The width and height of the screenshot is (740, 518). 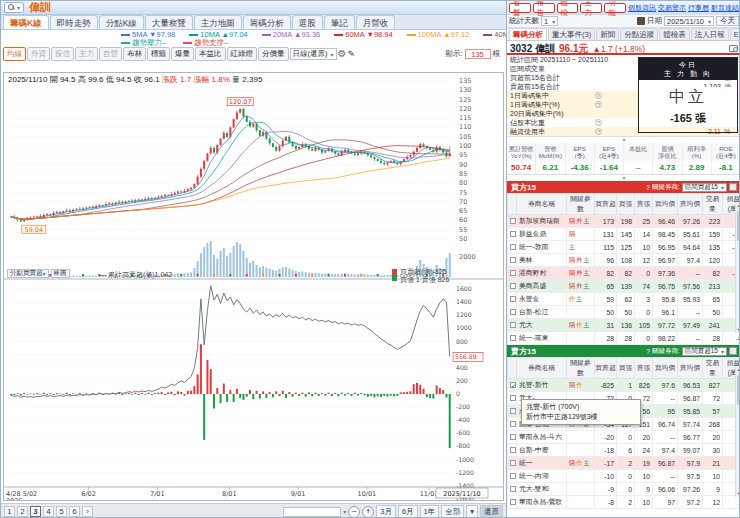 I want to click on zoom-out-icon: −, so click(x=354, y=512).